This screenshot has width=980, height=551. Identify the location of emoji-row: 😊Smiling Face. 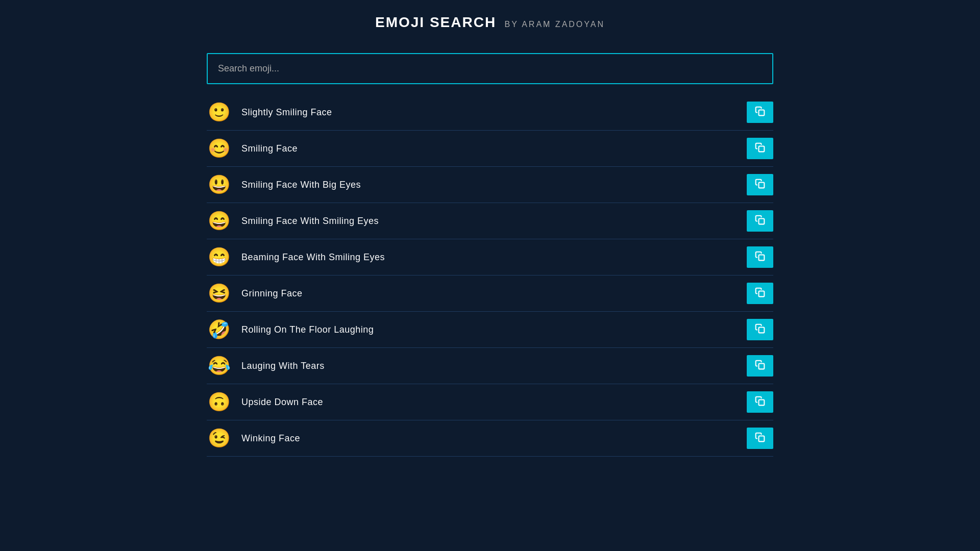
(490, 149).